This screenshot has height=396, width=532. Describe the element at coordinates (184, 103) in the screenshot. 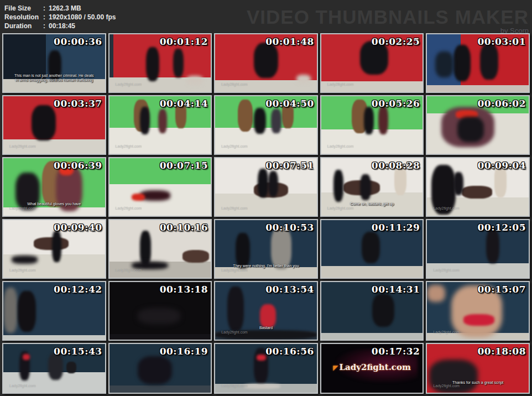

I see `timestamp-label: 00:04:14` at that location.